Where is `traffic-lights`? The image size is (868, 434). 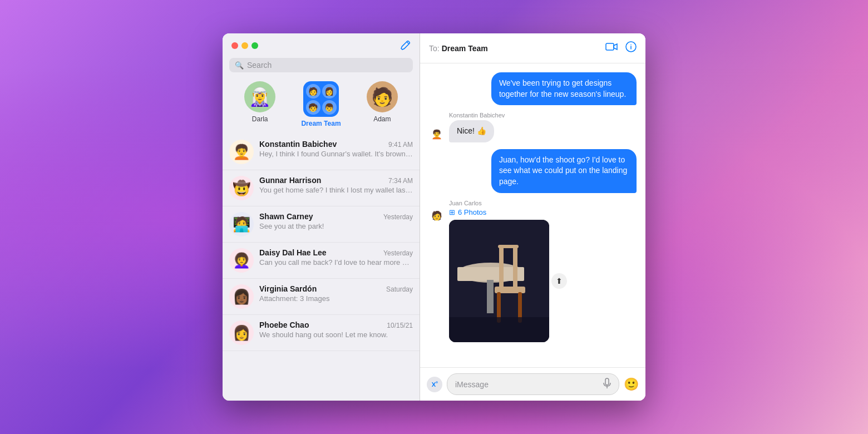 traffic-lights is located at coordinates (245, 46).